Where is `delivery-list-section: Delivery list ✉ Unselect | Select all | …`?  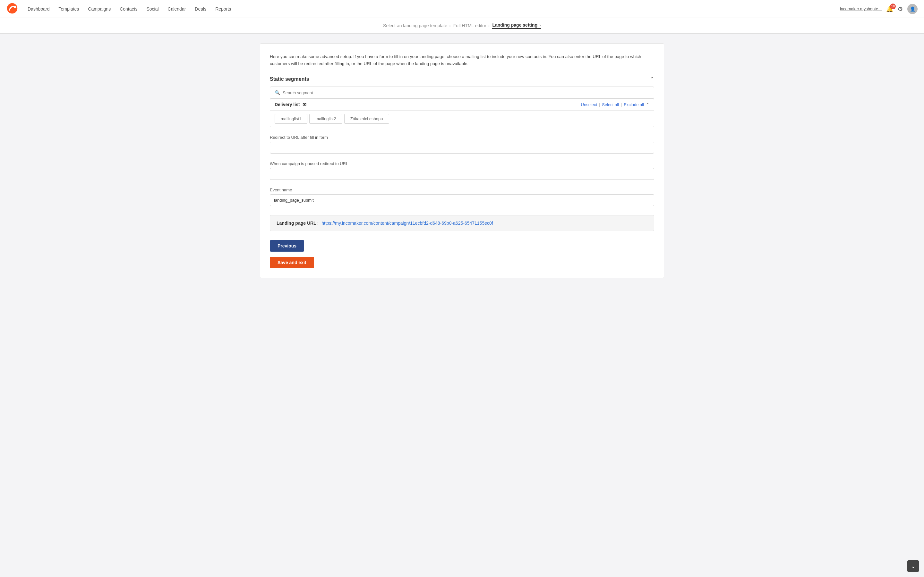
delivery-list-section: Delivery list ✉ Unselect | Select all | … is located at coordinates (462, 113).